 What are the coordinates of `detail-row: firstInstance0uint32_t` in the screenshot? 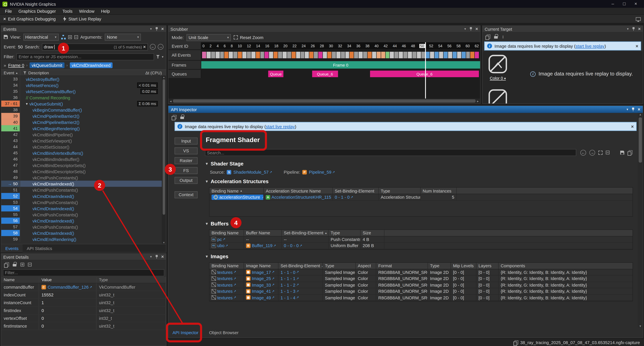 It's located at (84, 326).